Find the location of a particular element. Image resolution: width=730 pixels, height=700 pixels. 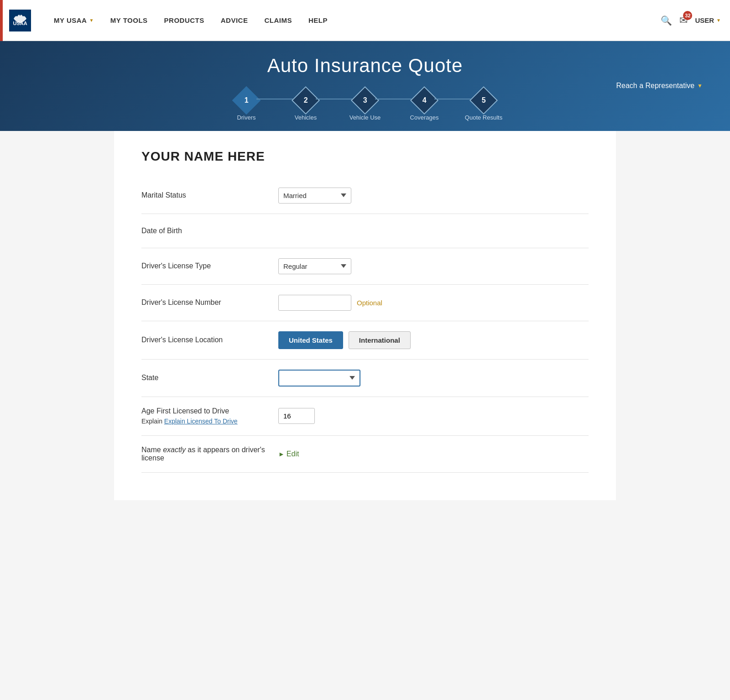

name-on-license-label: Name exactly as it appears on driver's l… is located at coordinates (205, 454).